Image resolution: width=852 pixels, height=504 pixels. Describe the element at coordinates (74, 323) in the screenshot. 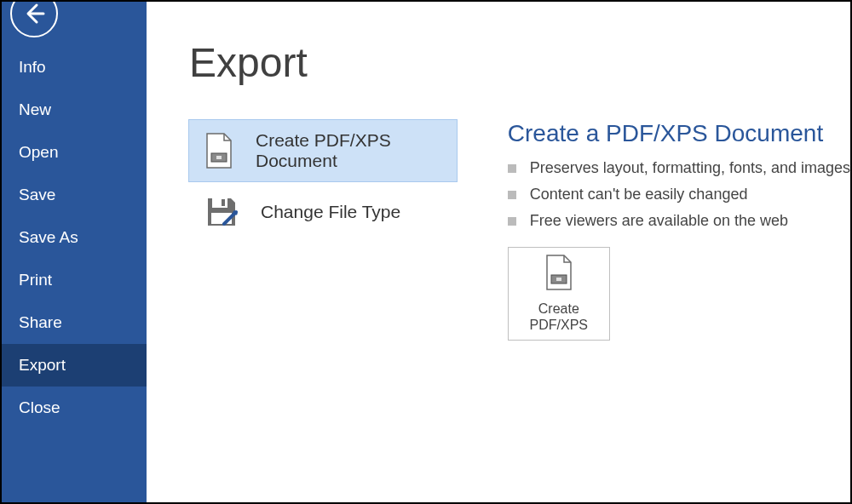

I see `sidebar-item-share: Share` at that location.